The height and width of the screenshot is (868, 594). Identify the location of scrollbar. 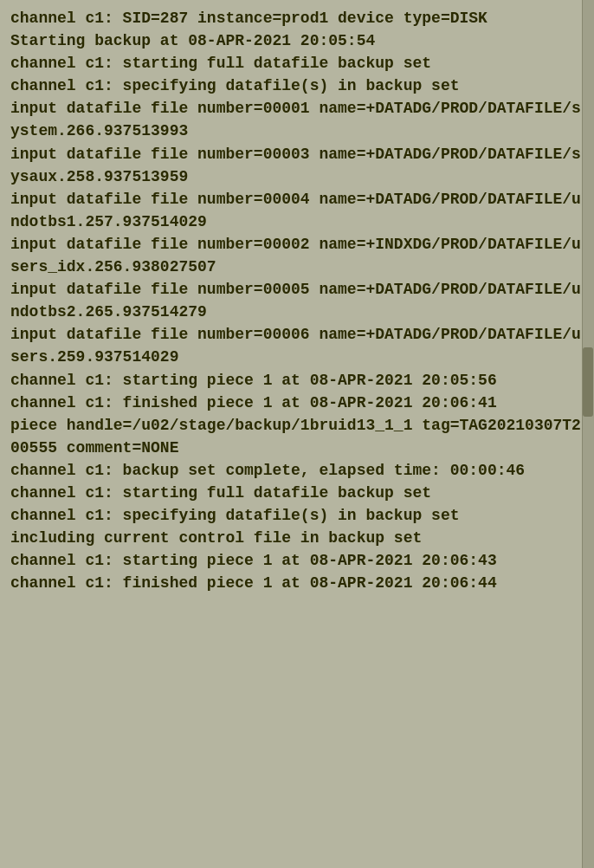
(588, 434).